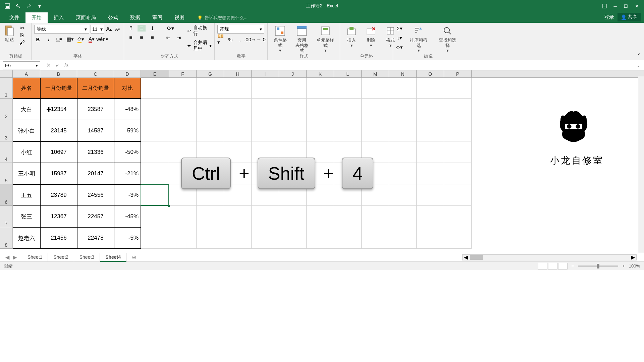 The width and height of the screenshot is (644, 362). Describe the element at coordinates (210, 131) in the screenshot. I see `cell-G3` at that location.